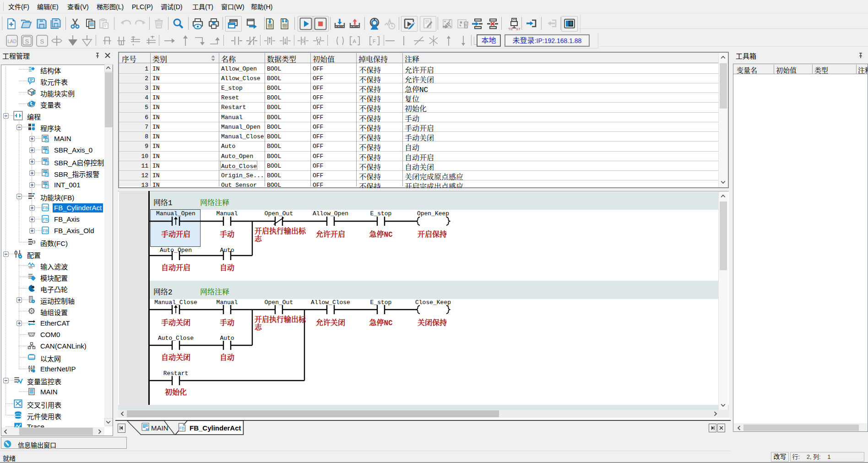  I want to click on svg-text: F, so click(374, 41).